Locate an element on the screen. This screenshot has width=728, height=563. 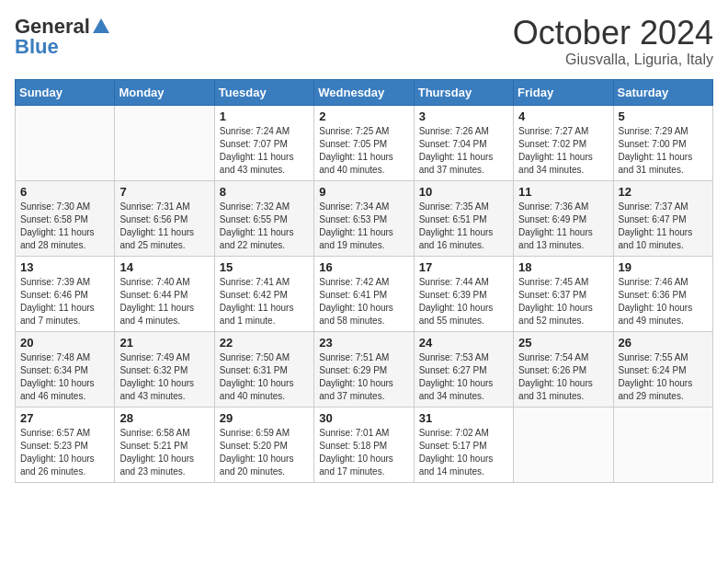
cell-daylight: Daylight: 11 hours and 34 minutes. is located at coordinates (555, 164).